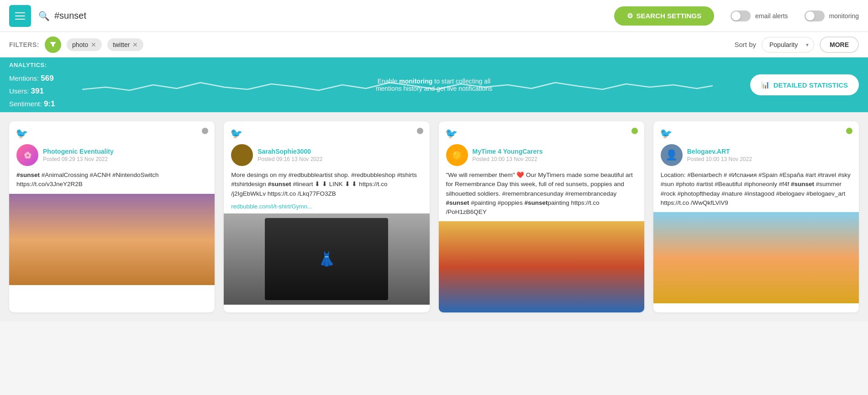 This screenshot has width=868, height=395. Describe the element at coordinates (630, 16) in the screenshot. I see `gear-icon: ⚙` at that location.